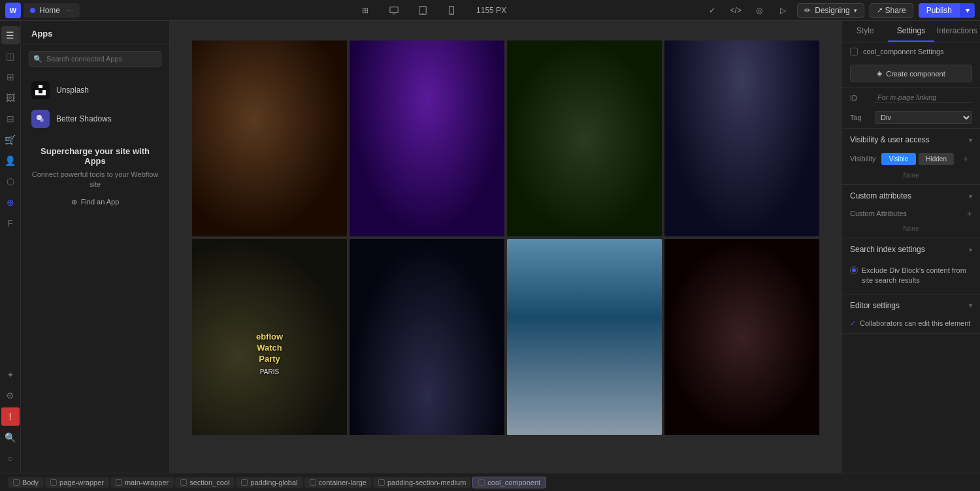 The width and height of the screenshot is (980, 491). What do you see at coordinates (911, 230) in the screenshot?
I see `custom-attributes-none: None` at bounding box center [911, 230].